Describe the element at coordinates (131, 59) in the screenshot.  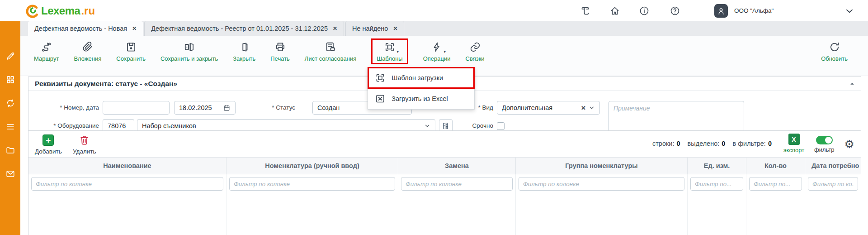
I see `save-label: Сохранить` at that location.